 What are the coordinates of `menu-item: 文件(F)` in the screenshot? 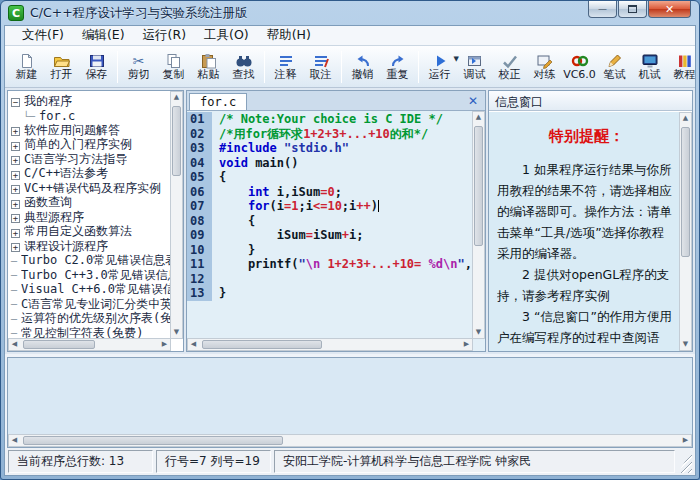 It's located at (43, 36).